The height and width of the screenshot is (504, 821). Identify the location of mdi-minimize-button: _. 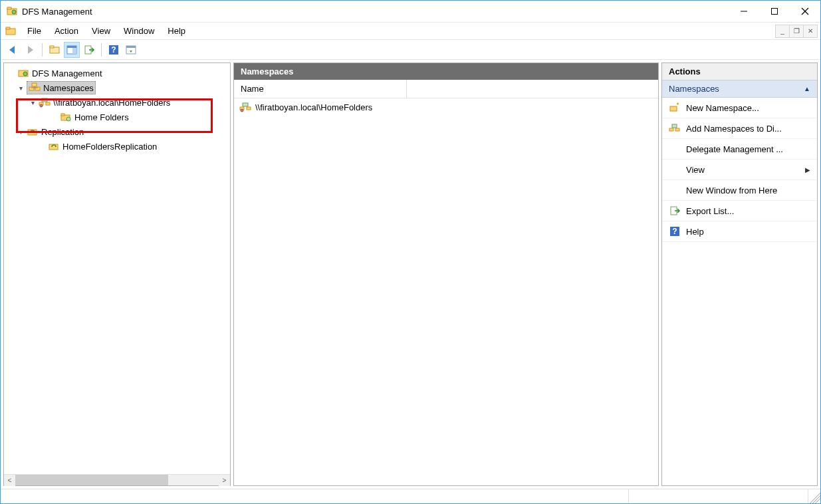
(782, 31).